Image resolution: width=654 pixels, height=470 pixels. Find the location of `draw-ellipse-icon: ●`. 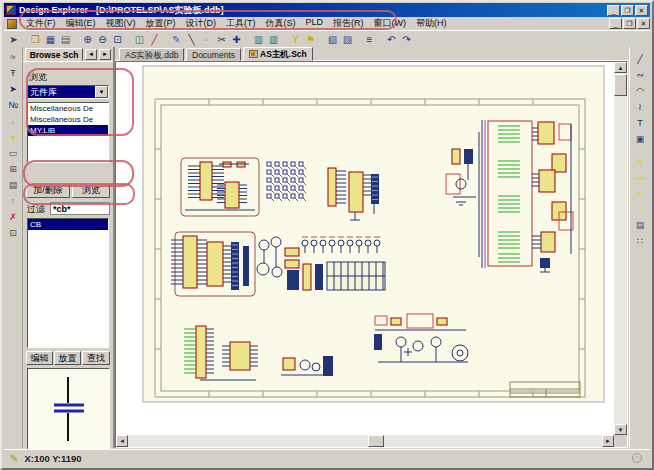

draw-ellipse-icon: ● is located at coordinates (640, 192).